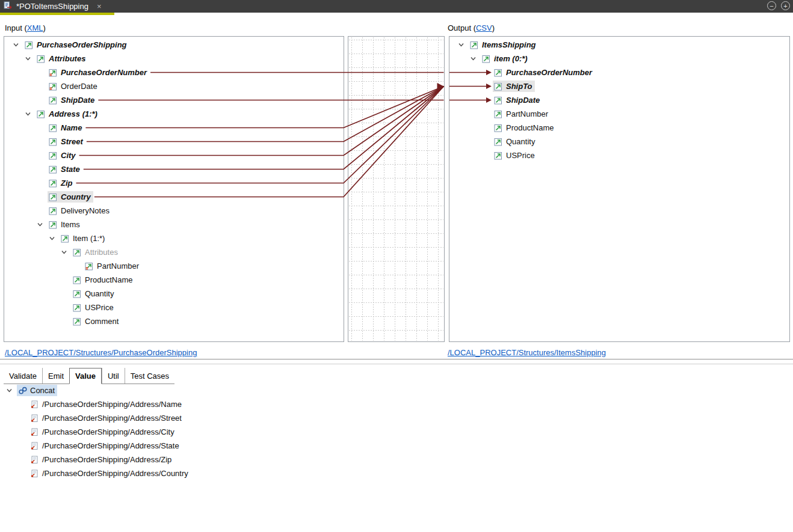 Image resolution: width=793 pixels, height=532 pixels. Describe the element at coordinates (396, 189) in the screenshot. I see `mapping-canvas` at that location.